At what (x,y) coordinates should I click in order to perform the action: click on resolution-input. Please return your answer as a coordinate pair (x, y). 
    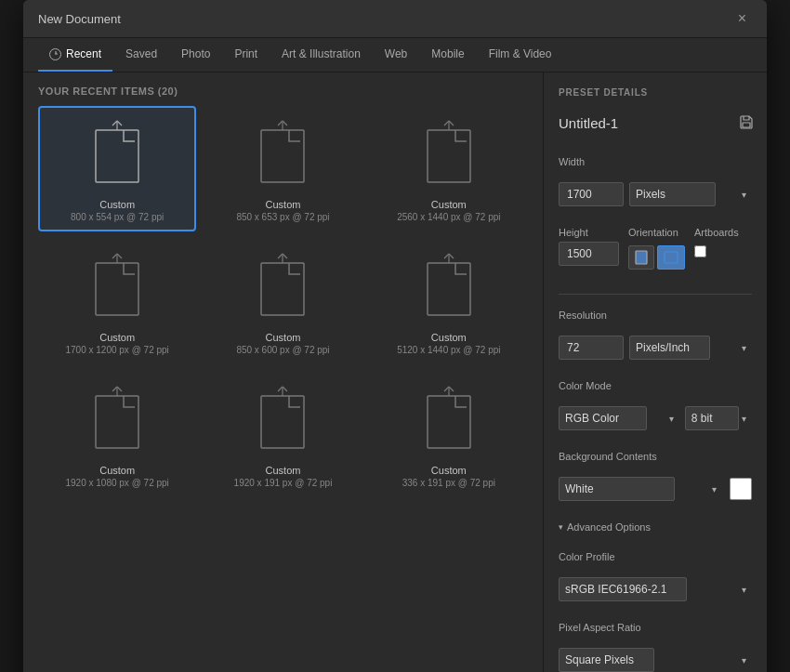
    Looking at the image, I should click on (591, 348).